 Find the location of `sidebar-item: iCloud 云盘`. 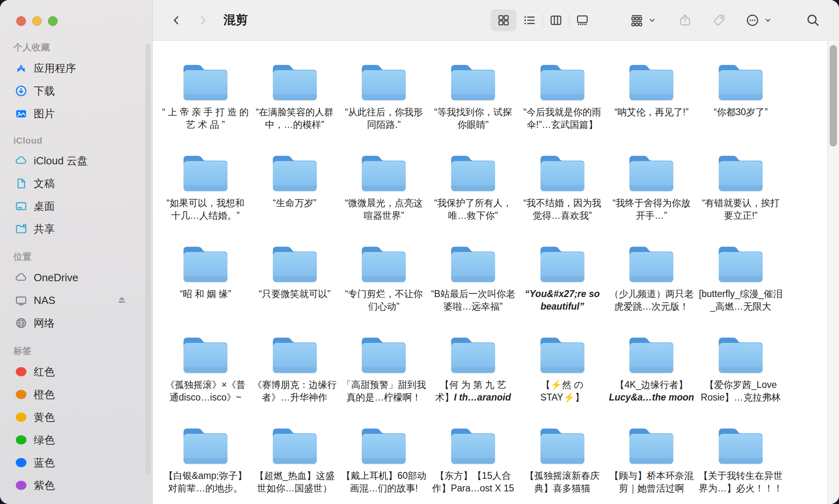

sidebar-item: iCloud 云盘 is located at coordinates (76, 161).